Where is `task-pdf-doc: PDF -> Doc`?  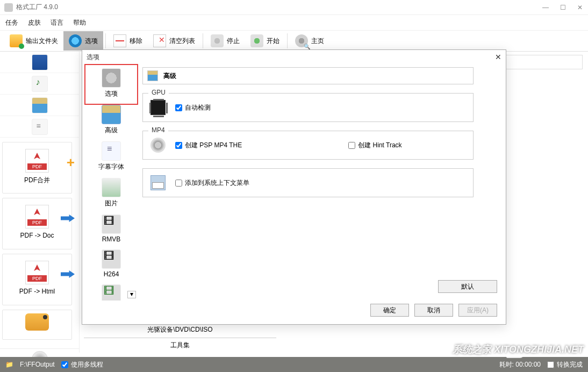
task-pdf-doc: PDF -> Doc is located at coordinates (37, 224).